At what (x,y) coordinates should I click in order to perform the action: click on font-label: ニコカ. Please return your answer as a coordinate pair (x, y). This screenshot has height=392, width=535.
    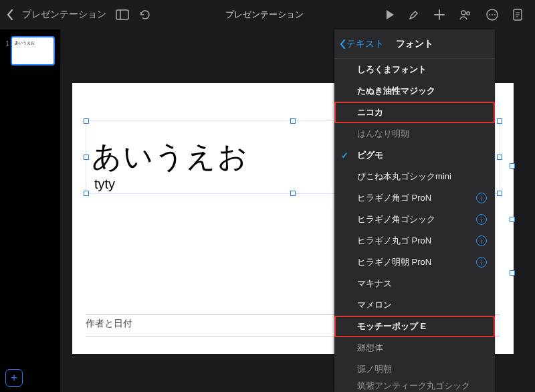
    Looking at the image, I should click on (370, 112).